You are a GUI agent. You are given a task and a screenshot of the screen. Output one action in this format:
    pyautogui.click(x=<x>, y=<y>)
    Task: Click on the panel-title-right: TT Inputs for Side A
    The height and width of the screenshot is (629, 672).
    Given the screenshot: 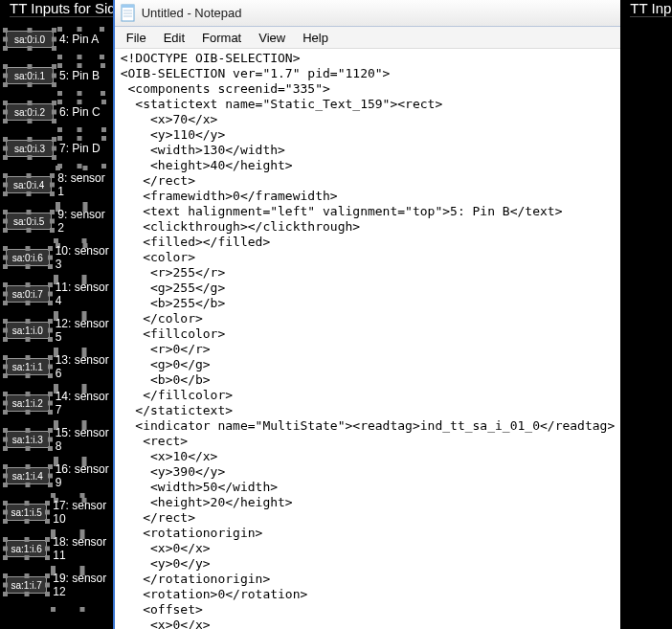 What is the action you would take?
    pyautogui.click(x=651, y=9)
    